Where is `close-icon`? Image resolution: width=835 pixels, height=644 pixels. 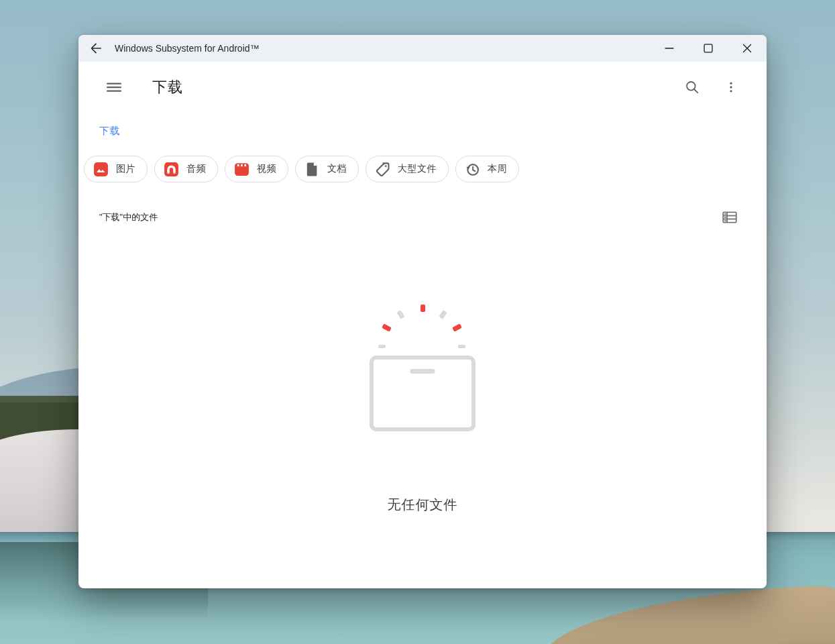
close-icon is located at coordinates (747, 48).